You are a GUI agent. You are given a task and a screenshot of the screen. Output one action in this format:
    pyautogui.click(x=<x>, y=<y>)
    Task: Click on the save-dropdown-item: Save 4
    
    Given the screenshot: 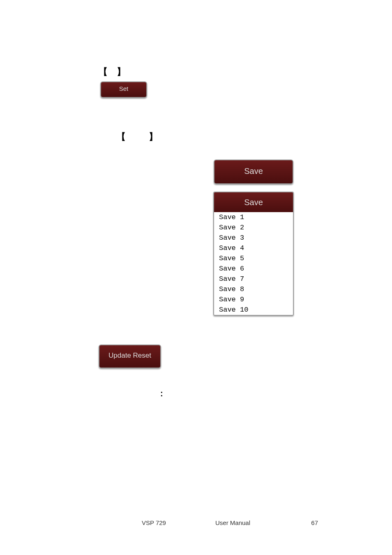 What is the action you would take?
    pyautogui.click(x=254, y=248)
    